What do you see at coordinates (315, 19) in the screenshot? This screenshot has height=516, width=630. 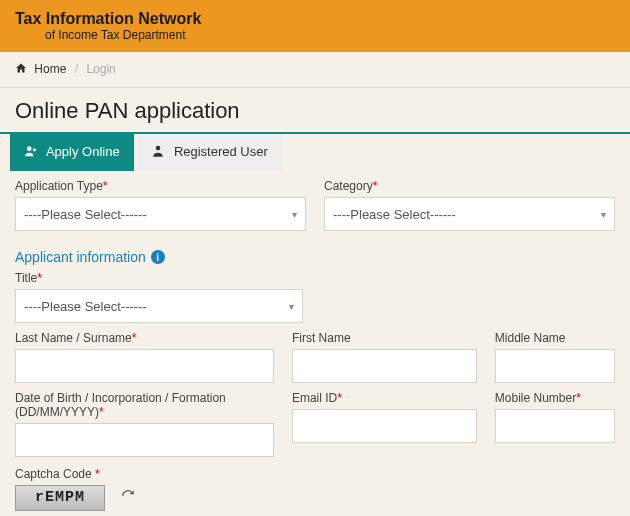 I see `brand-main: Tax Information Network` at bounding box center [315, 19].